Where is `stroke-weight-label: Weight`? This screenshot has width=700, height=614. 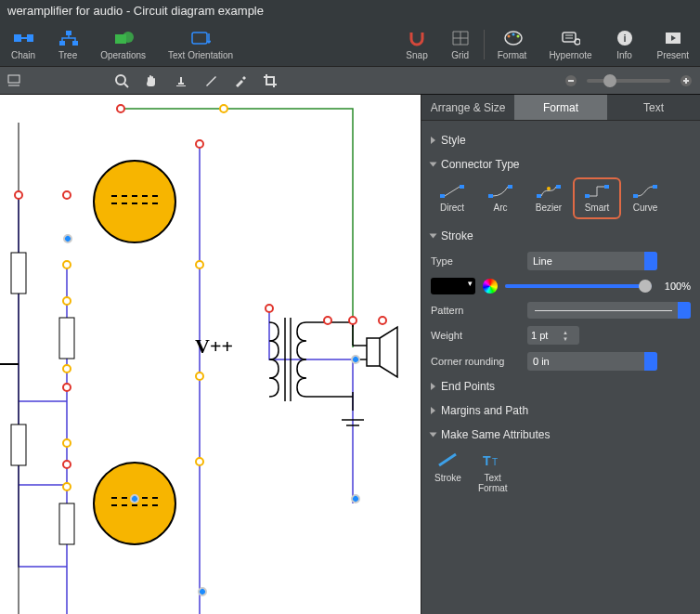 stroke-weight-label: Weight is located at coordinates (475, 335).